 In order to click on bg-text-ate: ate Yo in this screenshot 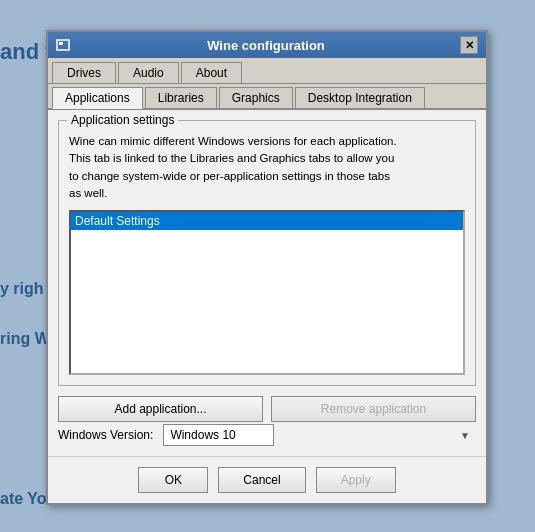, I will do `click(24, 499)`.